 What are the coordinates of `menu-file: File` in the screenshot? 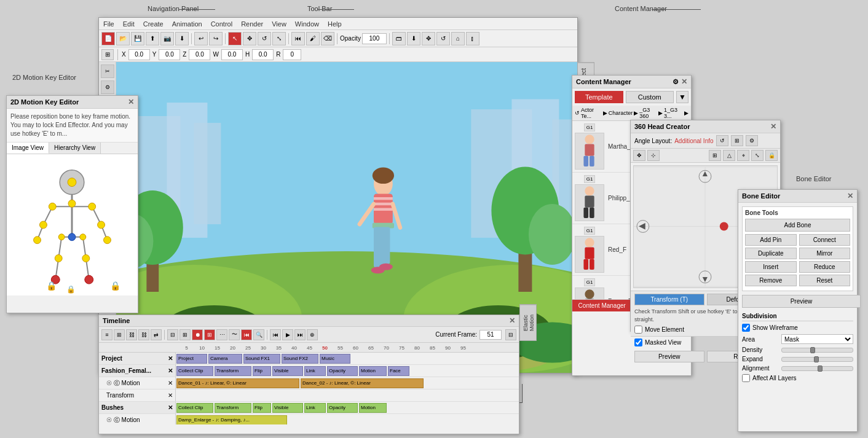 It's located at (109, 24).